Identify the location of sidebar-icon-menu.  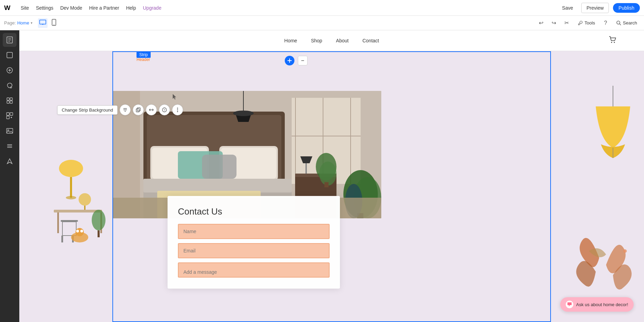
(10, 146).